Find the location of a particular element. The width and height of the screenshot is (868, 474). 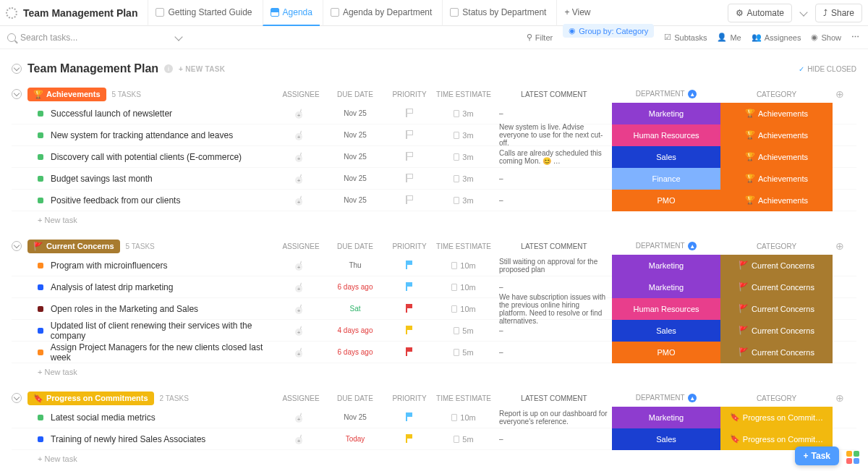

search-input: Search tasks... is located at coordinates (267, 38).